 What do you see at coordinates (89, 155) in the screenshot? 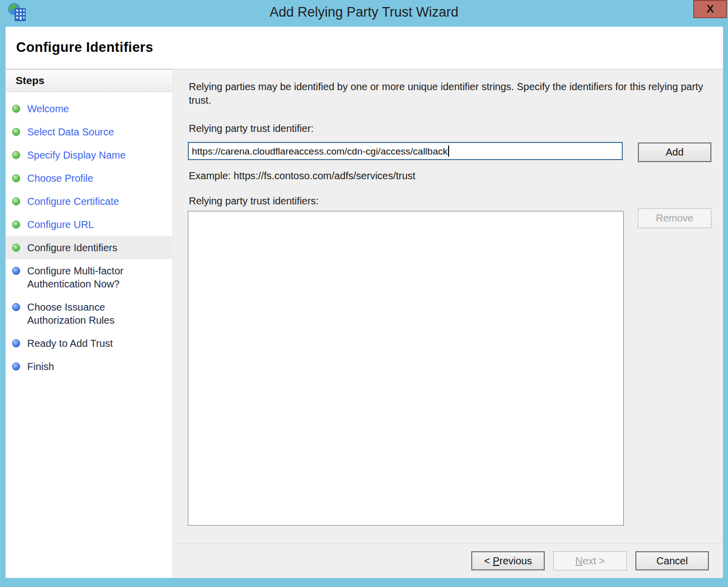
I see `sidebar-item-specify-display-name: Specify Display Name` at bounding box center [89, 155].